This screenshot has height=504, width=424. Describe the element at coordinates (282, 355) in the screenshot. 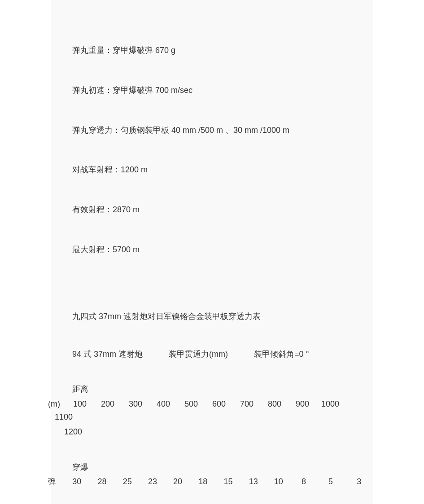

I see `table-header-angle: 装甲倾斜角=0 °` at that location.